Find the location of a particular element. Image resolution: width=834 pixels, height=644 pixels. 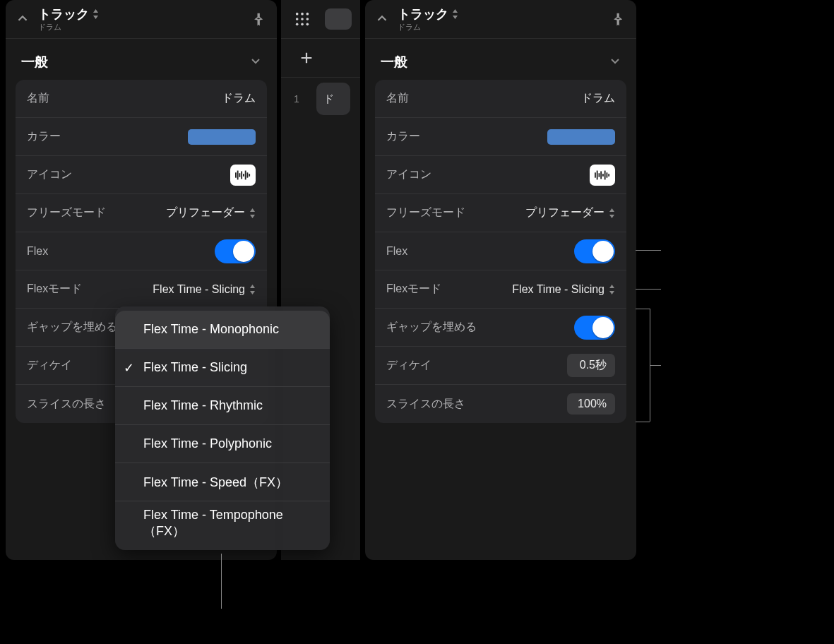

track-index: 1 is located at coordinates (297, 99).